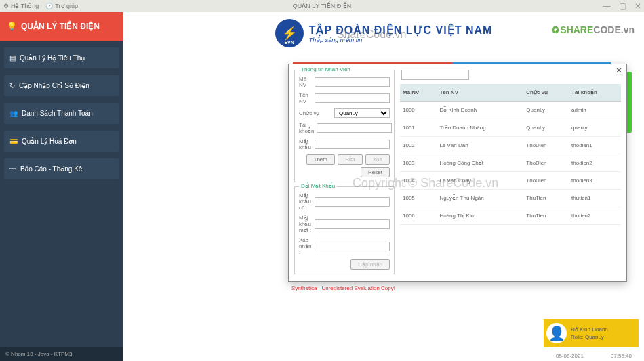  Describe the element at coordinates (305, 224) in the screenshot. I see `label-mk-moi: Mật khẩu mới :` at that location.